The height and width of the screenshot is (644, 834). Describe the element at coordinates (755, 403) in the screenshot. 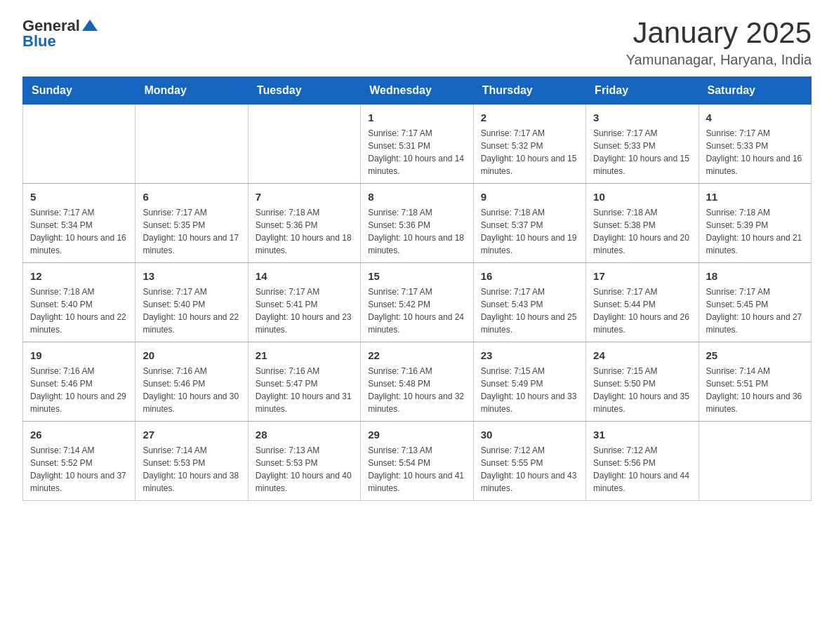

I see `daylight-text: Daylight: 10 hours and 36 minutes.` at that location.